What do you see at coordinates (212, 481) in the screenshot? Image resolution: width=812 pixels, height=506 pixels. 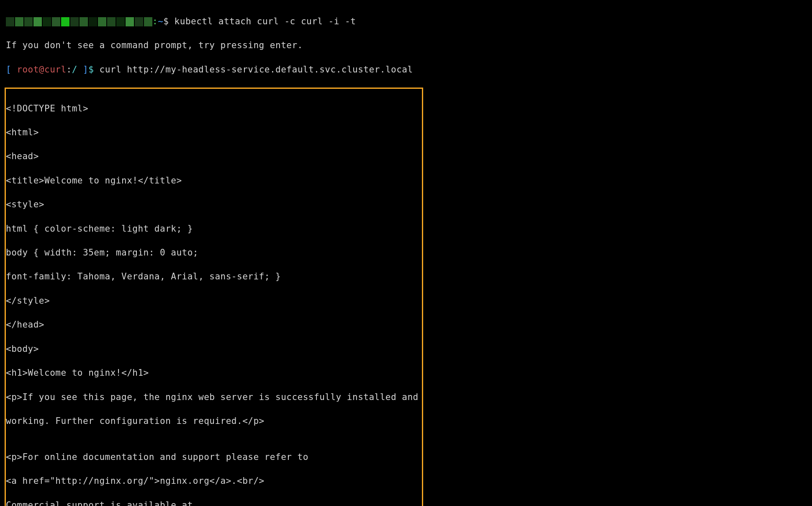 I see `nginx-line: <a href="http://nginx.org/">nginx.org</a…` at bounding box center [212, 481].